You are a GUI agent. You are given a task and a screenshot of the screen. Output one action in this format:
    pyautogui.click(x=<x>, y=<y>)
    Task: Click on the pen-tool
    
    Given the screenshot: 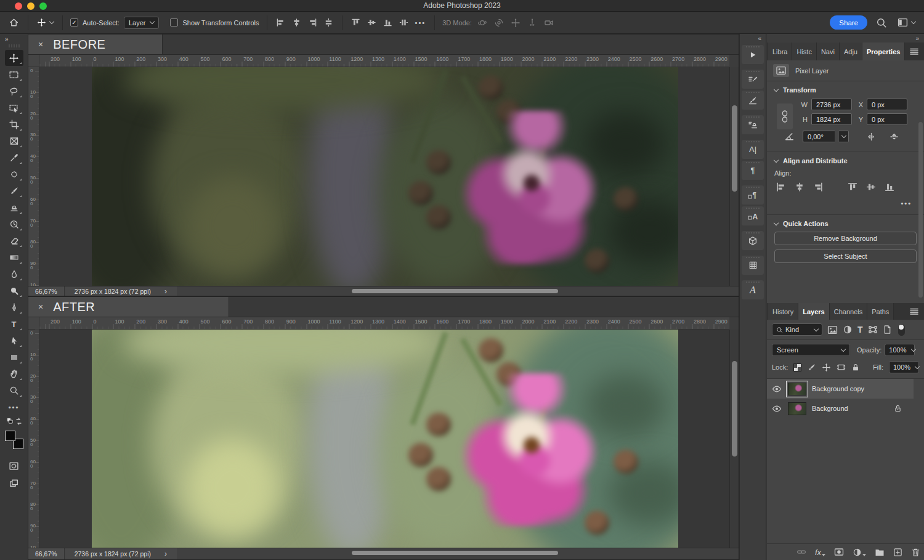 What is the action you would take?
    pyautogui.click(x=14, y=307)
    